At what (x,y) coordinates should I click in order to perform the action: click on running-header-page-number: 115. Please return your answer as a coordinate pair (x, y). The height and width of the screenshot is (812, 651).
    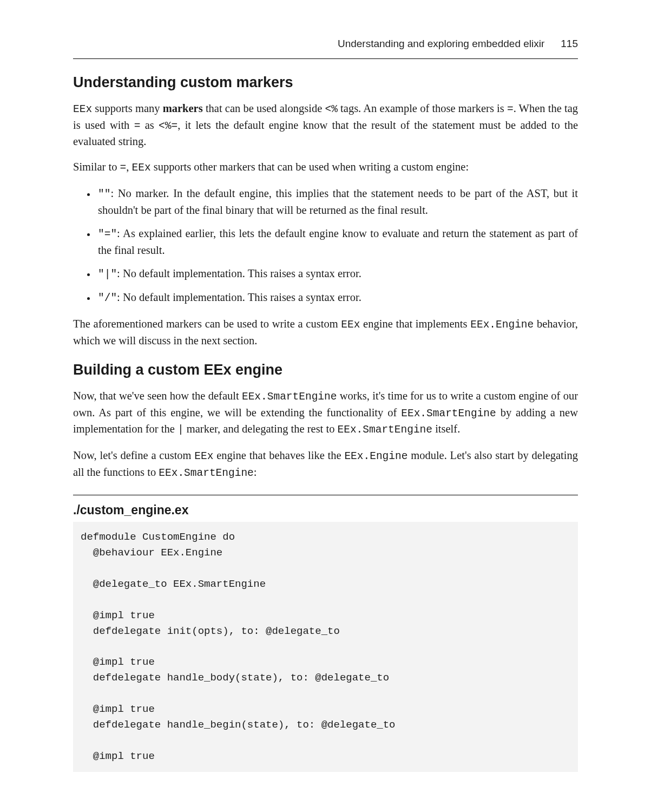
    Looking at the image, I should click on (569, 44).